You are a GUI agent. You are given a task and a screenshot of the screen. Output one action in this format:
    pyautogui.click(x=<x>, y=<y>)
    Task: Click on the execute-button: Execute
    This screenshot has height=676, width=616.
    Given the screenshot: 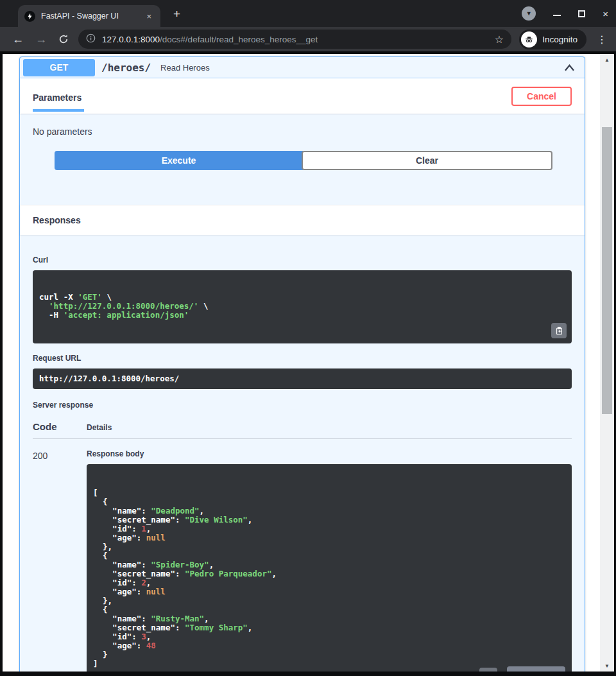 What is the action you would take?
    pyautogui.click(x=178, y=160)
    